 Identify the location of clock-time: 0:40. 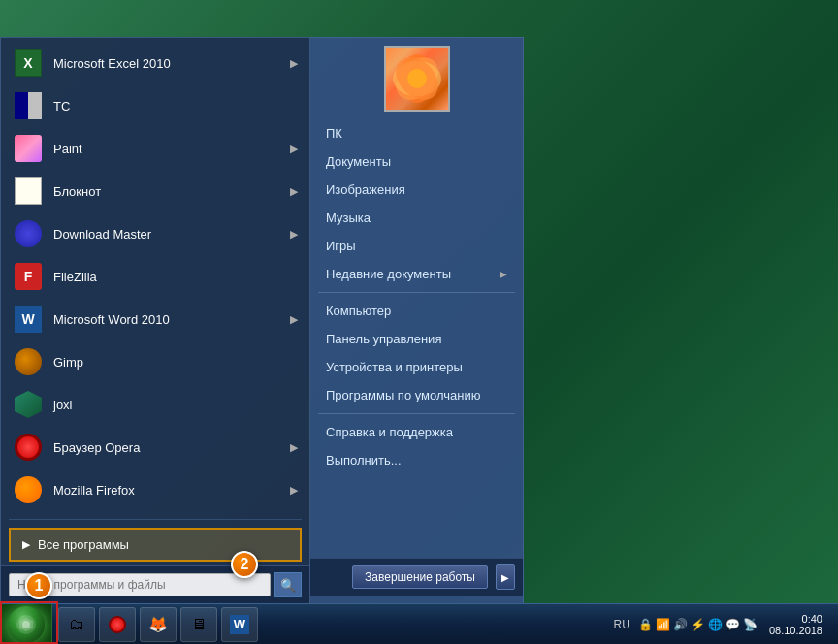
(795, 619).